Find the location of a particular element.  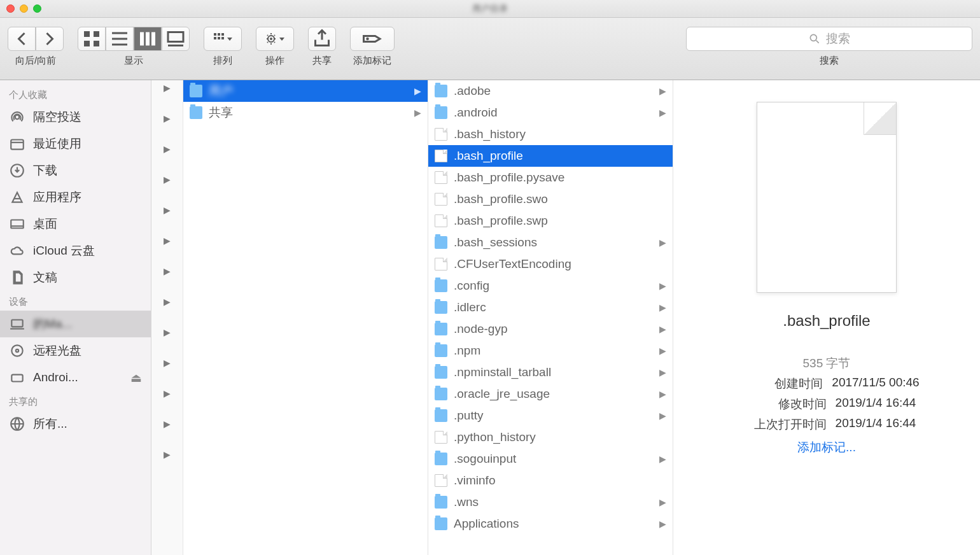

maximize-button is located at coordinates (37, 9).